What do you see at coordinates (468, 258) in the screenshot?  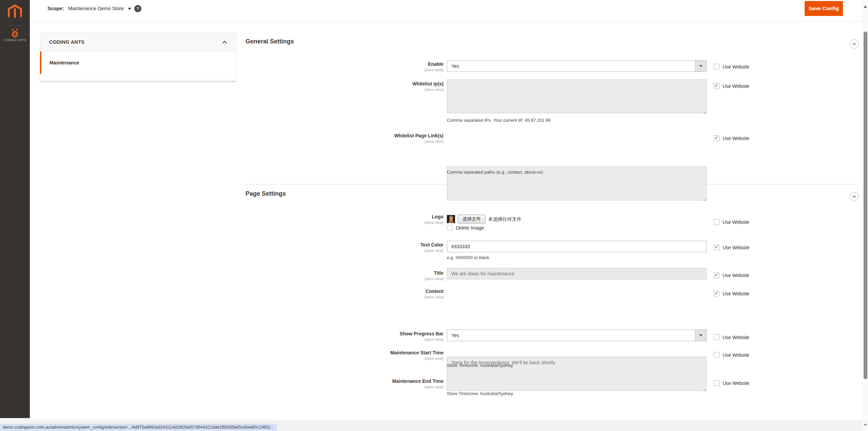 I see `text-color-note: e.g. #000000 or black` at bounding box center [468, 258].